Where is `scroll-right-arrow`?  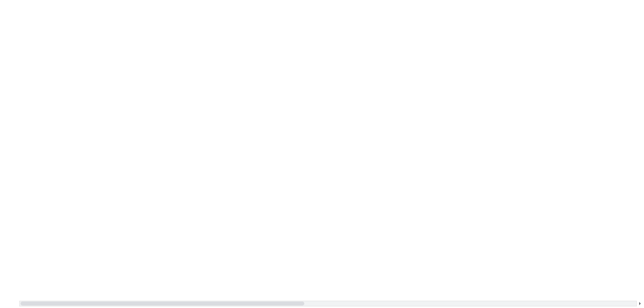
scroll-right-arrow is located at coordinates (640, 304).